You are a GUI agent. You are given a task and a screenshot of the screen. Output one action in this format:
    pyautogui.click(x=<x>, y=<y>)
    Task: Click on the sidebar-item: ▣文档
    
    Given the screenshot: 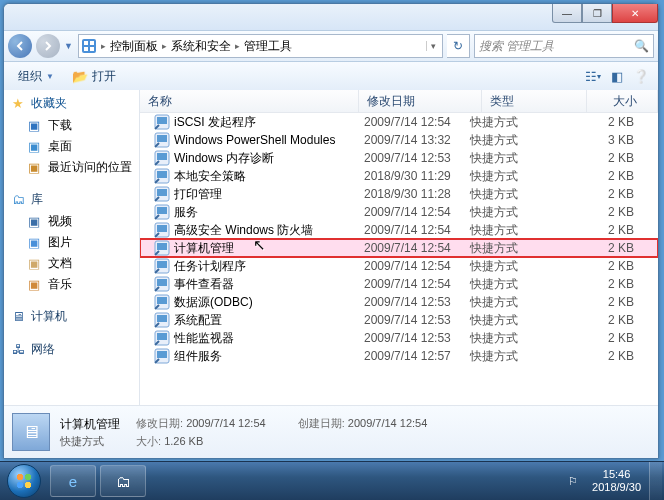 What is the action you would take?
    pyautogui.click(x=72, y=264)
    